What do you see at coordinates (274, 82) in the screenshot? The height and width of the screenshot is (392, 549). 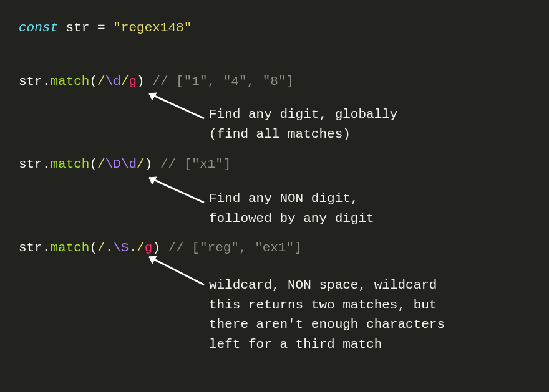 I see `code-line-2: str.match(/\d/g) // ["1", "4", "8"]` at bounding box center [274, 82].